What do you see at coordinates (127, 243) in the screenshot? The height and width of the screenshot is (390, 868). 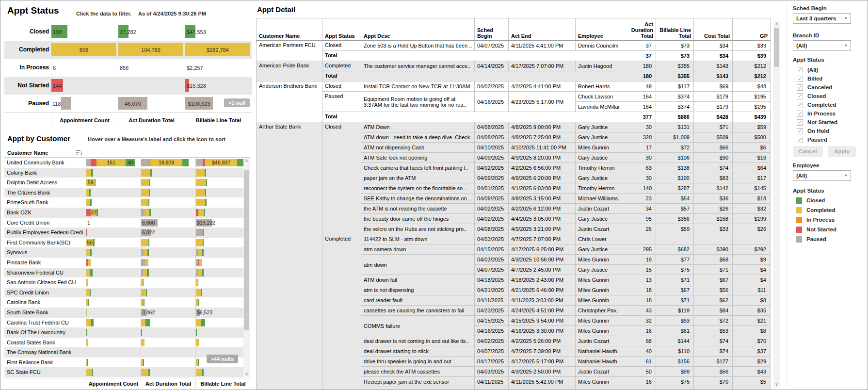 I see `customer-row: First Community Bank(SC)50` at bounding box center [127, 243].